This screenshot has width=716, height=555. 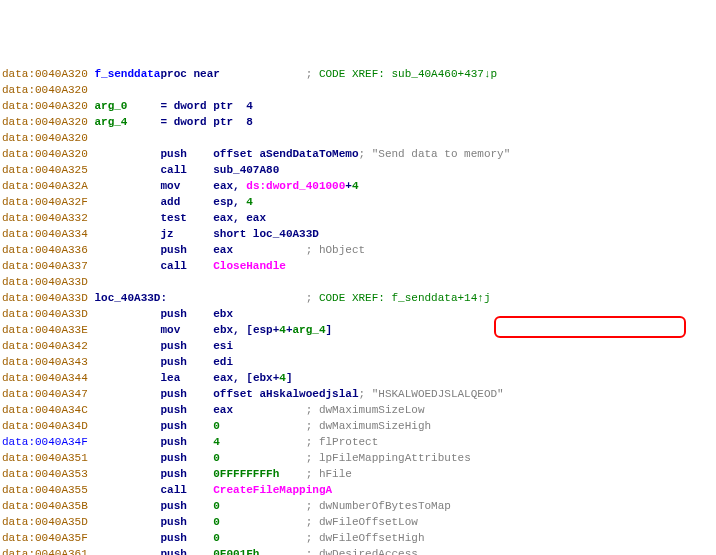 What do you see at coordinates (45, 490) in the screenshot?
I see `asm-address: data:0040A355` at bounding box center [45, 490].